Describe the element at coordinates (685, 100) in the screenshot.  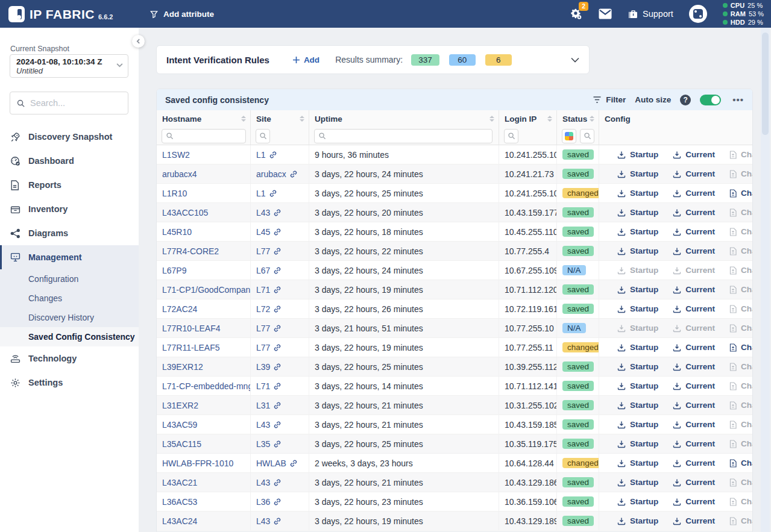
I see `help-icon: ?` at that location.